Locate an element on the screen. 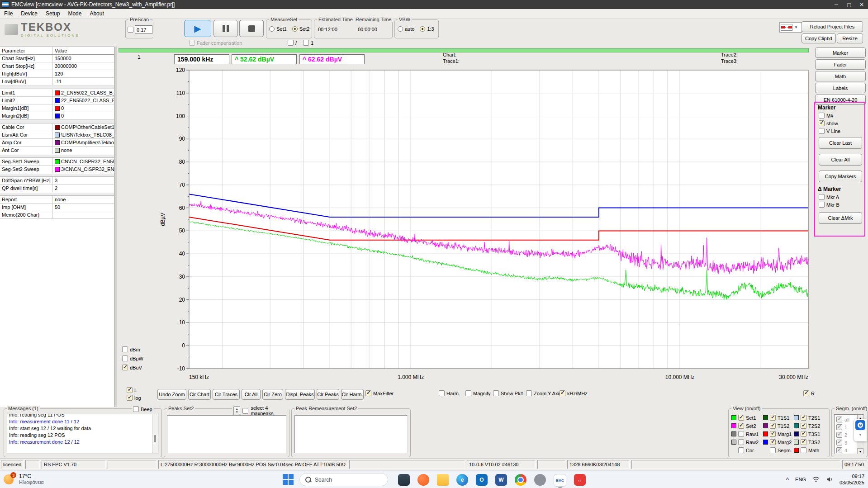  param-row-12: Seg-Set1 SweepCN\CN_CISPR32_EN55032_AVG.… is located at coordinates (57, 162).